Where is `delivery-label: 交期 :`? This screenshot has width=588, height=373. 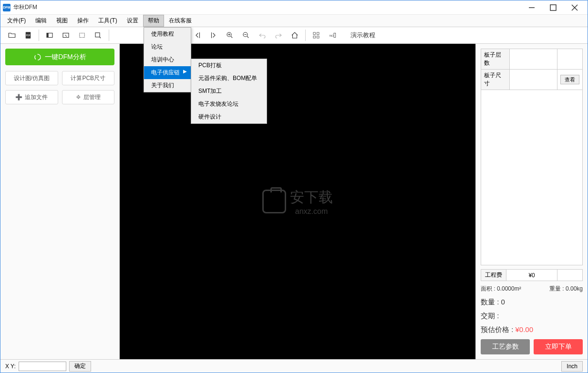
delivery-label: 交期 : is located at coordinates (490, 315).